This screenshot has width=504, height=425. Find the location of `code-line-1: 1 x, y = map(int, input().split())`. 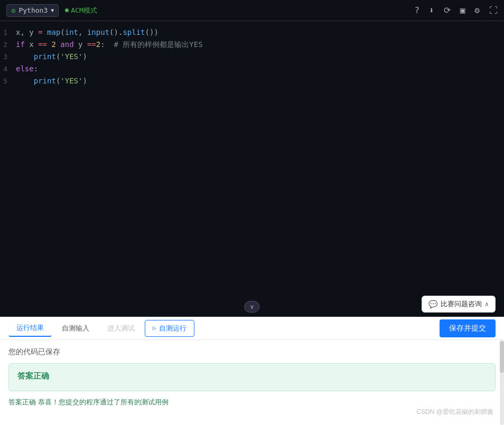

code-line-1: 1 x, y = map(int, input().split()) is located at coordinates (252, 33).